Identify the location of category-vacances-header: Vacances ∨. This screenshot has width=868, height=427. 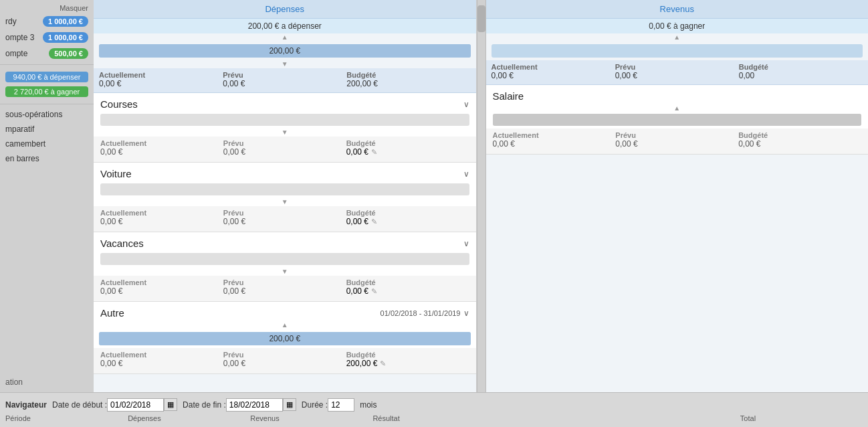
(285, 242).